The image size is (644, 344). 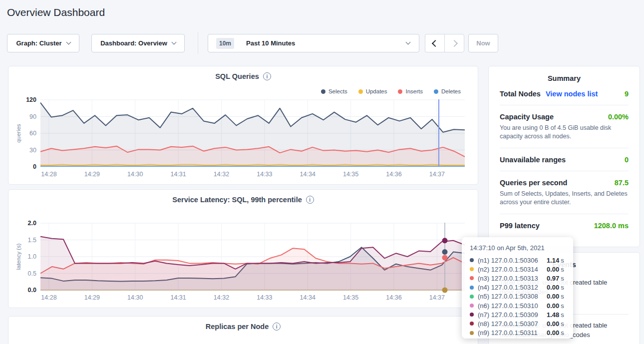 What do you see at coordinates (277, 327) in the screenshot?
I see `info-icon: i` at bounding box center [277, 327].